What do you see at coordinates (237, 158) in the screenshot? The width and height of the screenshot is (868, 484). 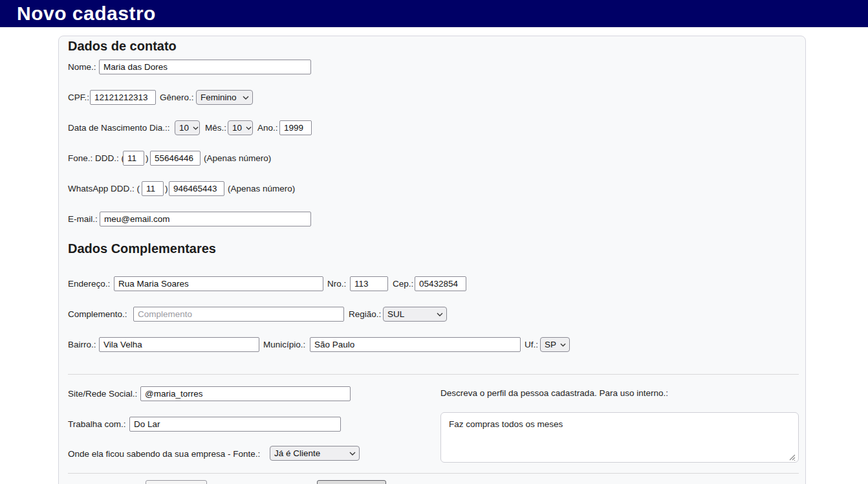 I see `fone-hint: (Apenas número)` at bounding box center [237, 158].